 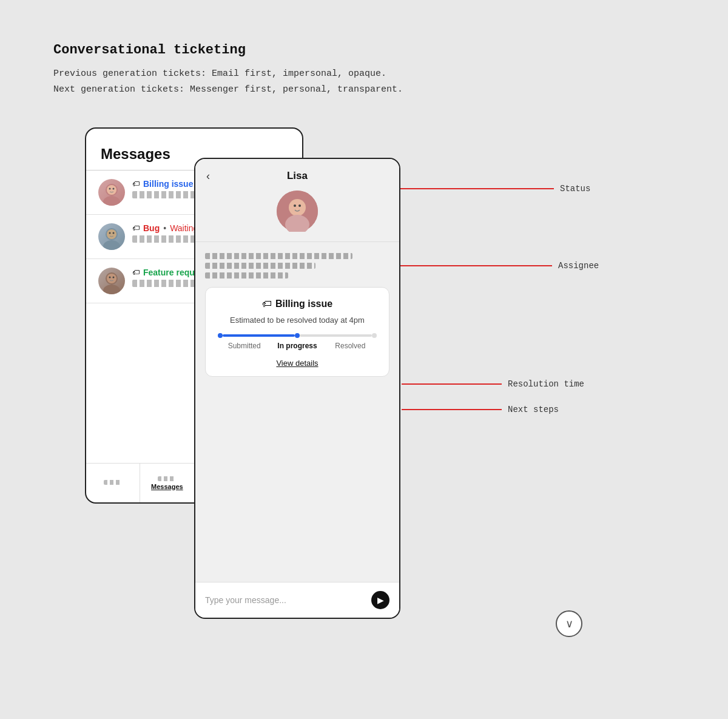 I want to click on progress-labels: Submitted In progress Resolved, so click(x=297, y=346).